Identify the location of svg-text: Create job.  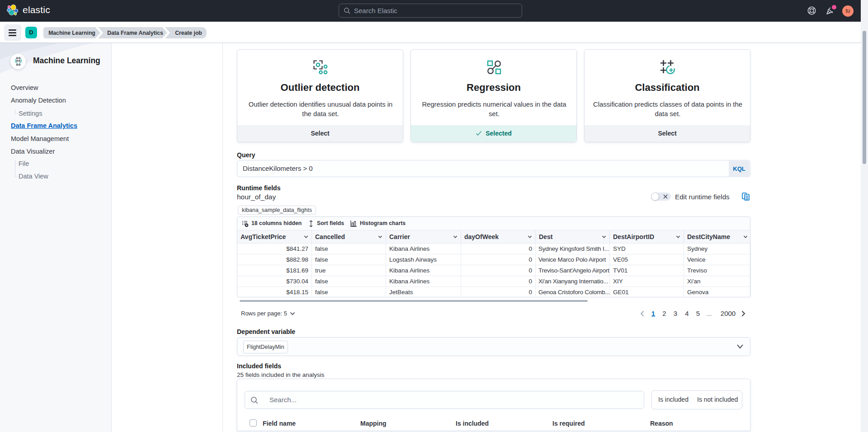
(189, 33).